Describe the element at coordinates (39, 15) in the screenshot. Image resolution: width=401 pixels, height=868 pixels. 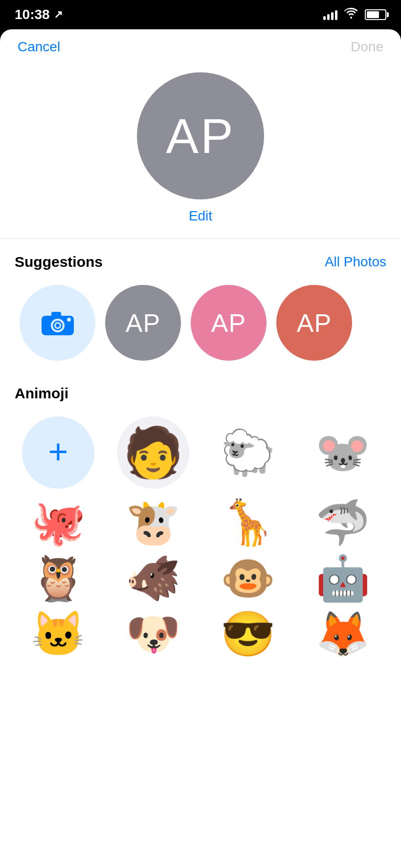
I see `status-time: 10:38 ↗` at that location.